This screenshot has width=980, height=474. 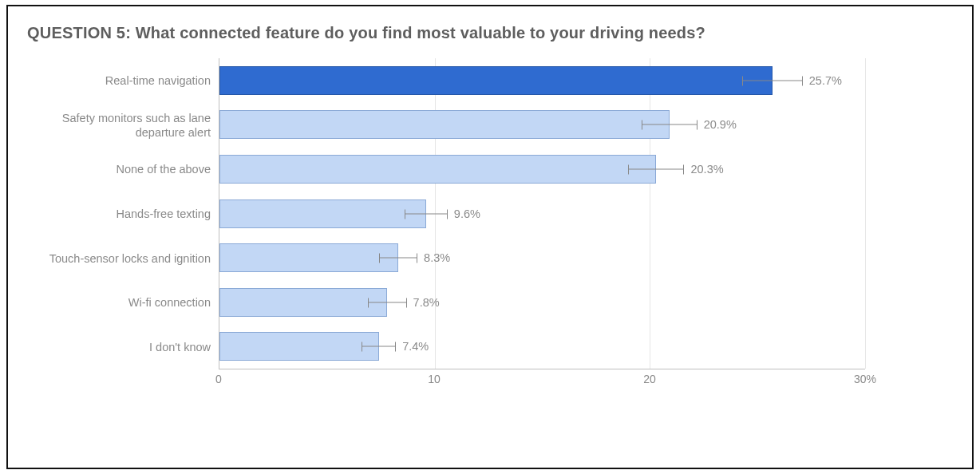 What do you see at coordinates (434, 379) in the screenshot?
I see `x-tick: 10` at bounding box center [434, 379].